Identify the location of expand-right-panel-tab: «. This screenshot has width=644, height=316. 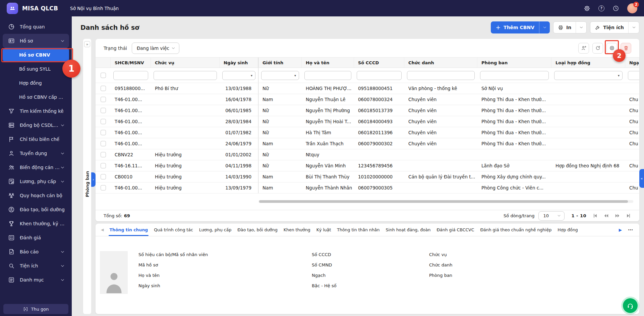
(642, 178).